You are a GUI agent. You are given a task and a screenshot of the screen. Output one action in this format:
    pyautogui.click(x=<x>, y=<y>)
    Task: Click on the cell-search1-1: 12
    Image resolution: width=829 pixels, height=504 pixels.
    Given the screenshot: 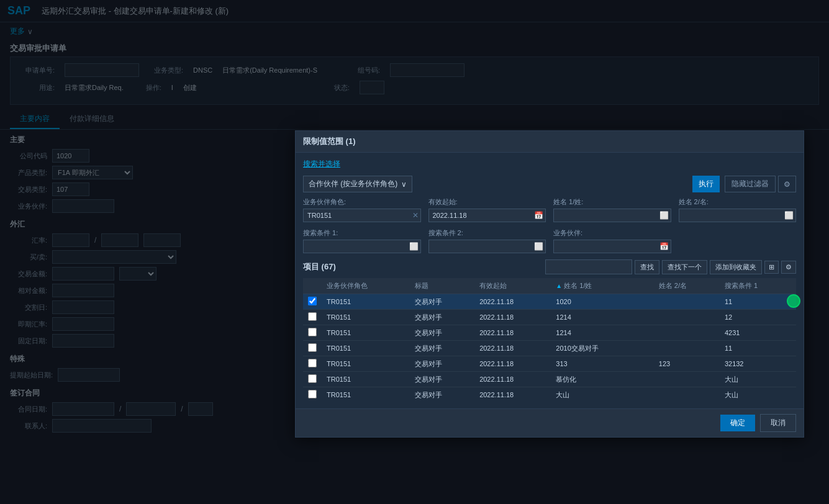 What is the action you would take?
    pyautogui.click(x=758, y=318)
    